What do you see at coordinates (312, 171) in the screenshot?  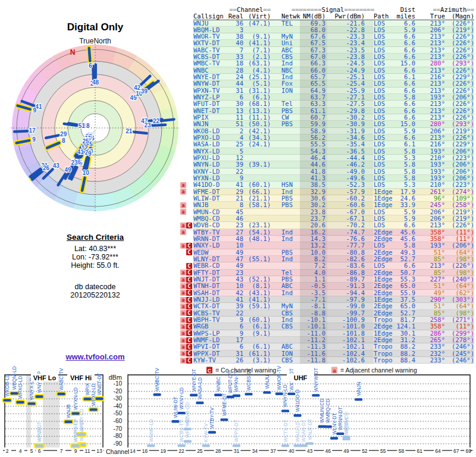 I see `nm-cell: 41.8` at bounding box center [312, 171].